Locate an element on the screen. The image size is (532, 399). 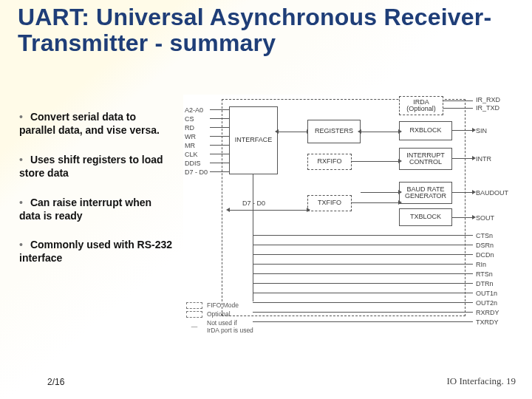
pin-label: TXRDY is located at coordinates (488, 322).